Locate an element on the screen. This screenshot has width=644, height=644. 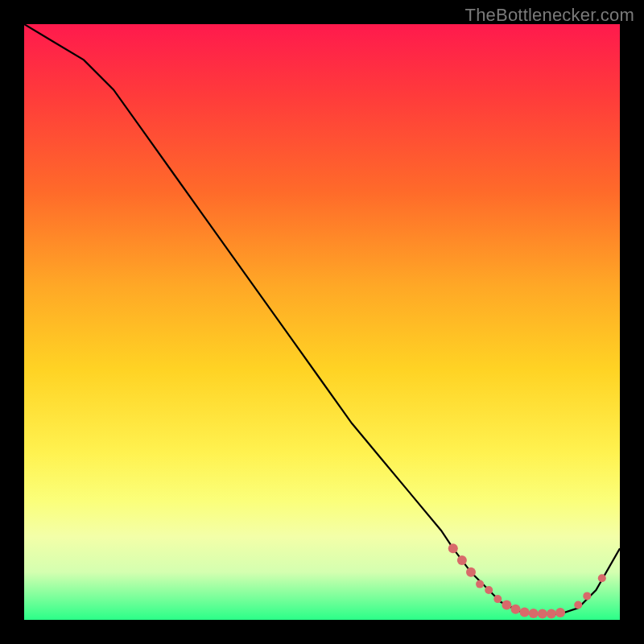
data-markers is located at coordinates (527, 581).